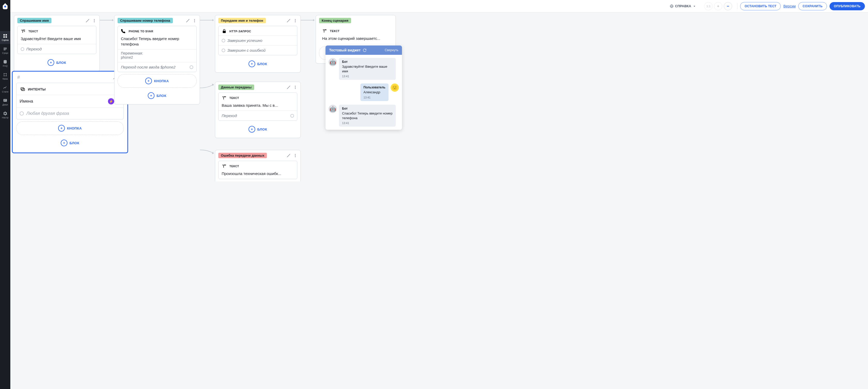 The height and width of the screenshot is (389, 868). I want to click on text-block: ТЕКСТ Здравствуйте! Введите ваше имя Пер…, so click(57, 40).